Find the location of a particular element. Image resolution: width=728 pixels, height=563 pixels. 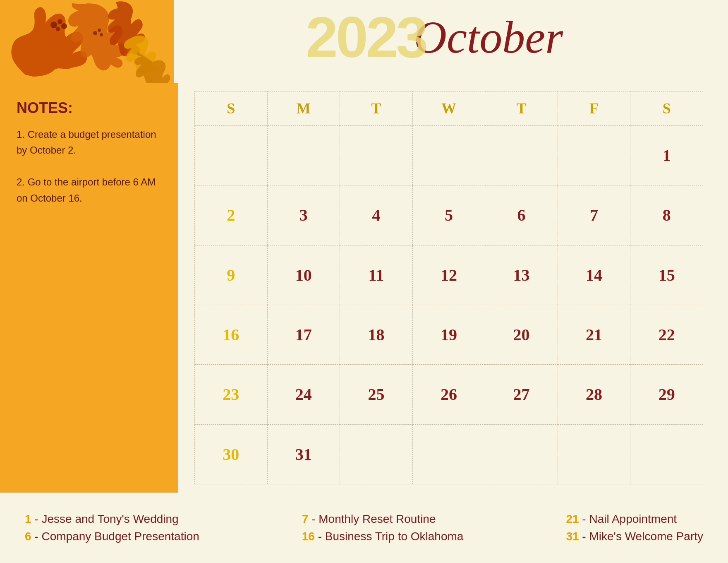

calendar-cell: 21 is located at coordinates (594, 334).